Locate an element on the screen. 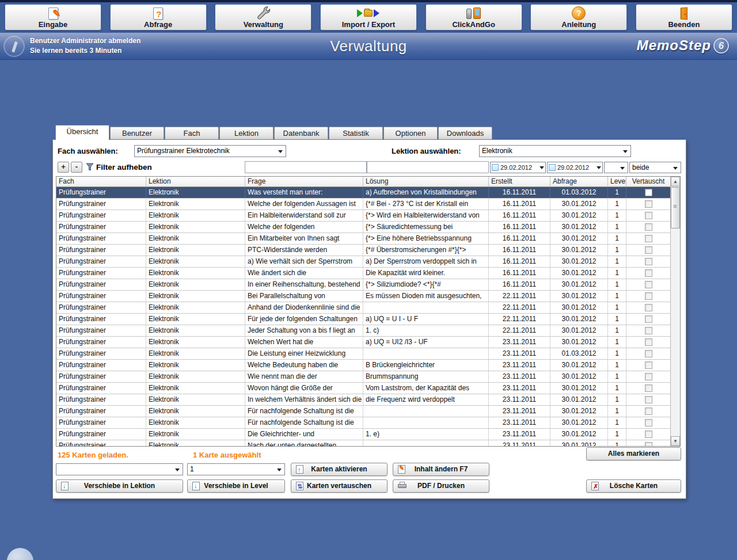 The height and width of the screenshot is (560, 737). level-target-select: 1 is located at coordinates (236, 470).